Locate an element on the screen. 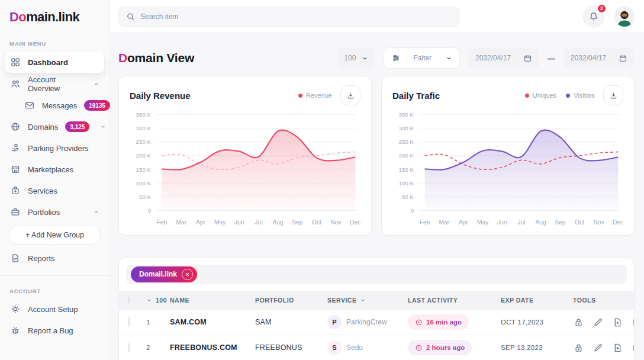  svg-text: 150 K is located at coordinates (407, 169).